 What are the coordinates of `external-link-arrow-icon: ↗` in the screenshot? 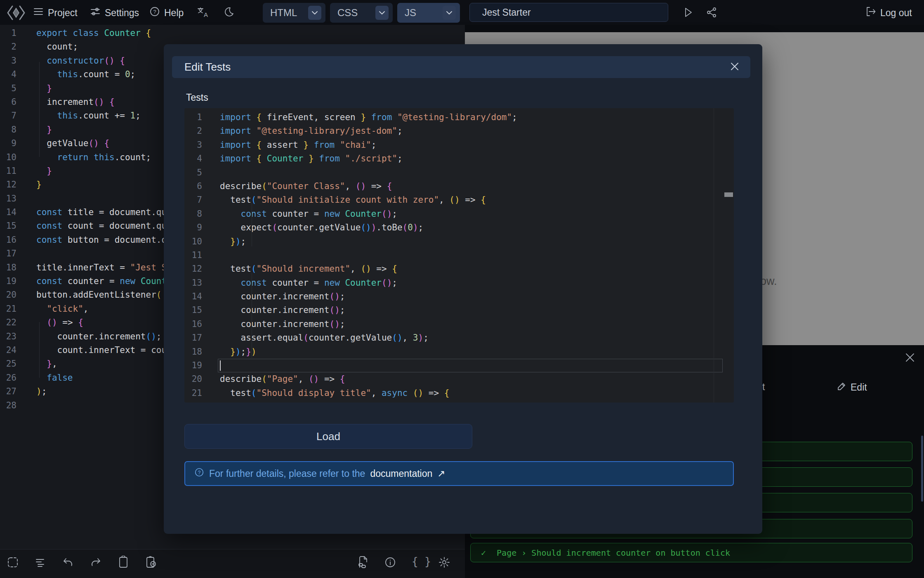 It's located at (441, 474).